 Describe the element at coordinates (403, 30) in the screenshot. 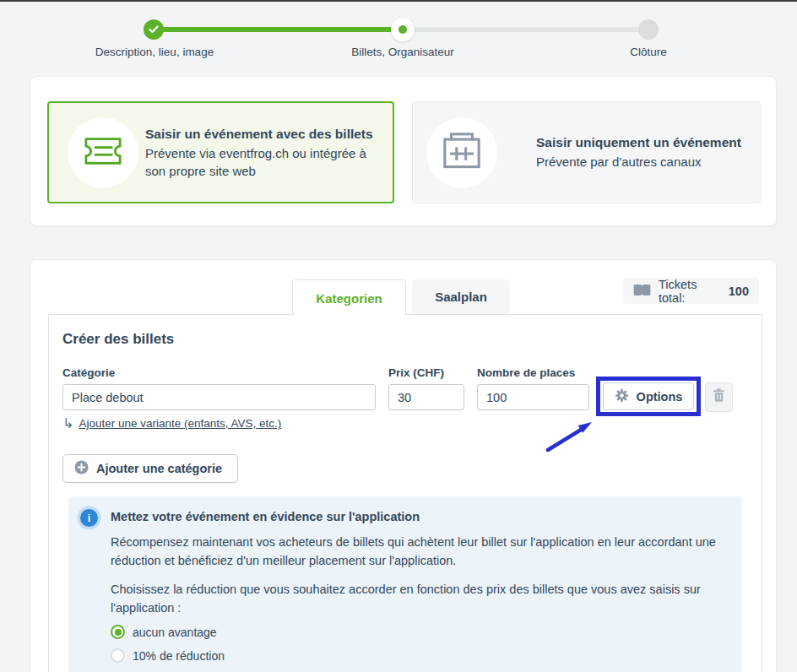

I see `current-step-dot-icon` at that location.